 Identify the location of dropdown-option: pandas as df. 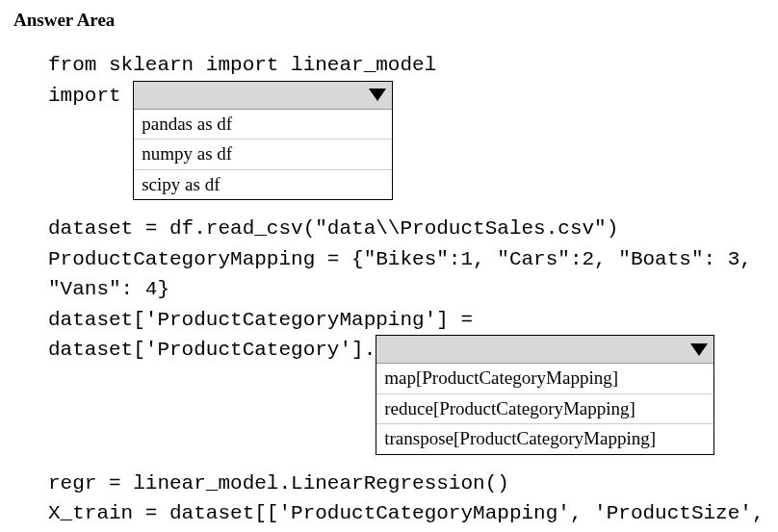
(263, 125).